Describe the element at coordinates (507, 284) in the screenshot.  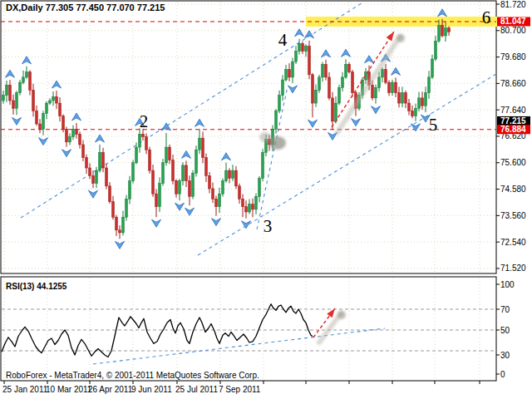
I see `rsi-tick-label: 100` at that location.